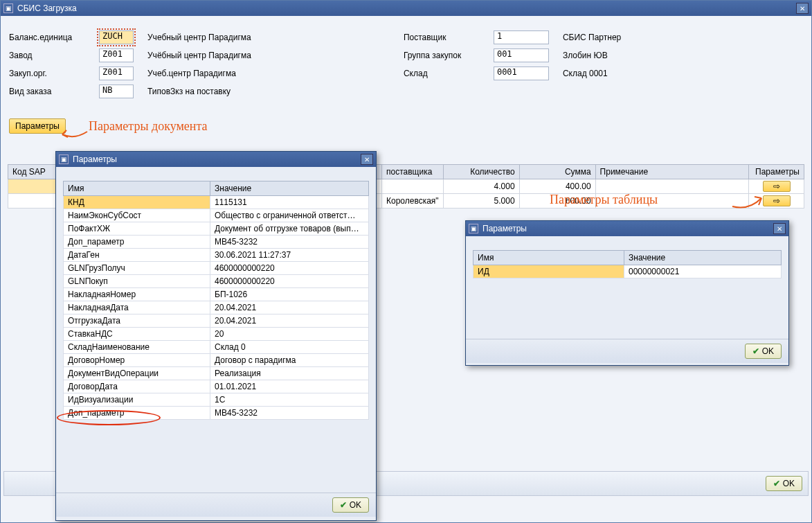 The width and height of the screenshot is (812, 523). I want to click on param-row: GLNГрузПолуч4600000000220, so click(216, 269).